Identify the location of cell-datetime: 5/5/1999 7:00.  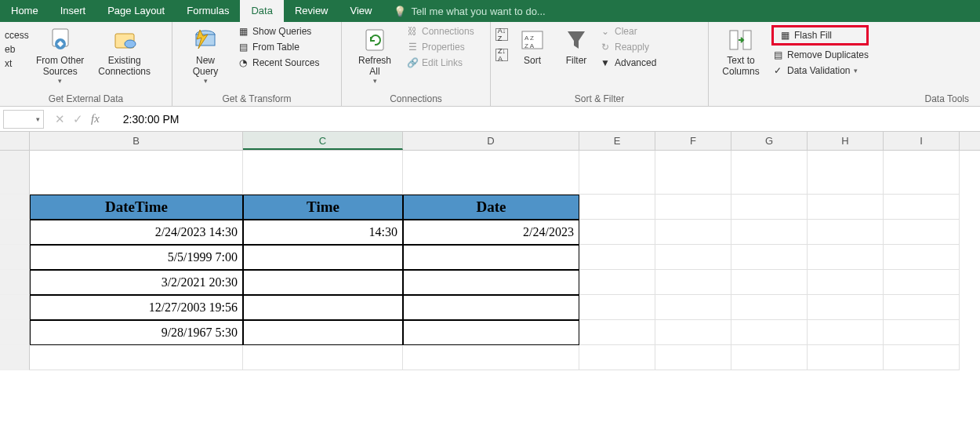
(136, 257).